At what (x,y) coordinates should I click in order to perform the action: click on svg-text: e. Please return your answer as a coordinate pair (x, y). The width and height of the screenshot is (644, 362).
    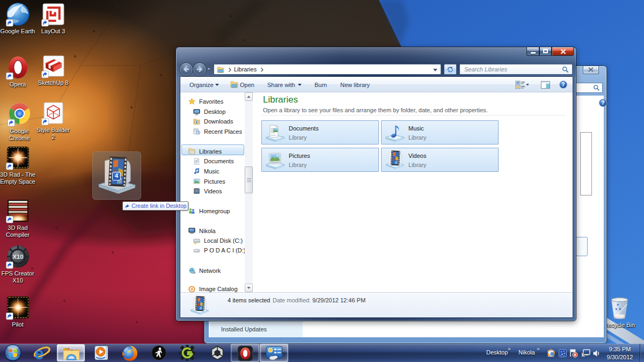
    Looking at the image, I should click on (40, 353).